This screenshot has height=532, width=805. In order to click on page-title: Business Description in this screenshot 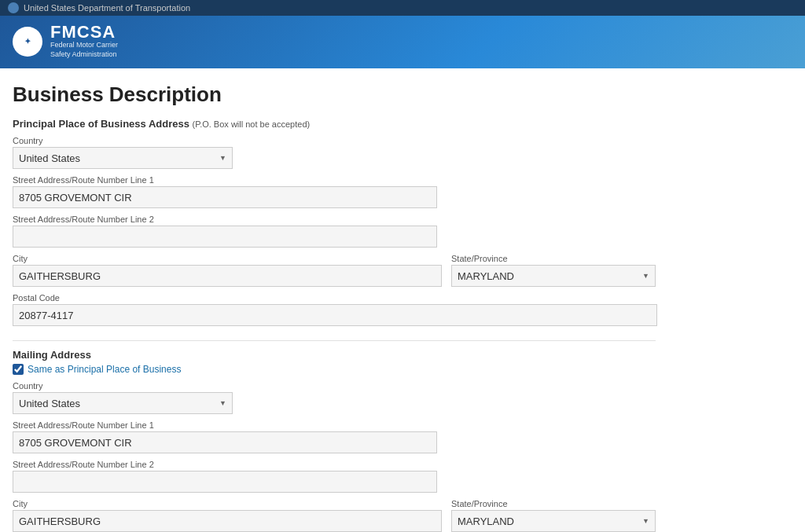, I will do `click(334, 94)`.